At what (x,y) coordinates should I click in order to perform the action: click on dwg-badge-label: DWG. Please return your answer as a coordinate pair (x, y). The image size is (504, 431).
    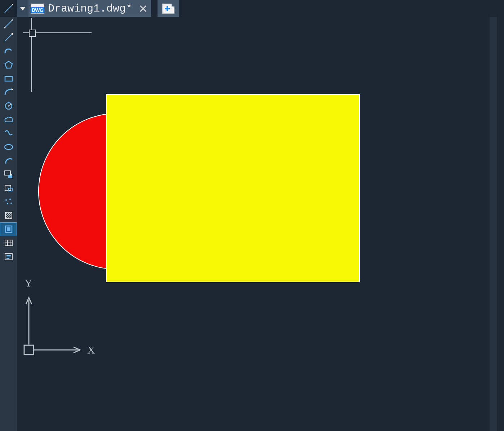
    Looking at the image, I should click on (37, 10).